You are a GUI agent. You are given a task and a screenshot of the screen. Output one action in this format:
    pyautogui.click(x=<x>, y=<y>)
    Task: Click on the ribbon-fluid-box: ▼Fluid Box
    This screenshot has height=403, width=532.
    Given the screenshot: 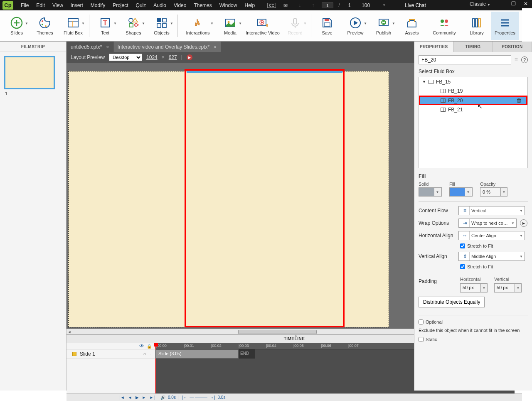 What is the action you would take?
    pyautogui.click(x=73, y=26)
    